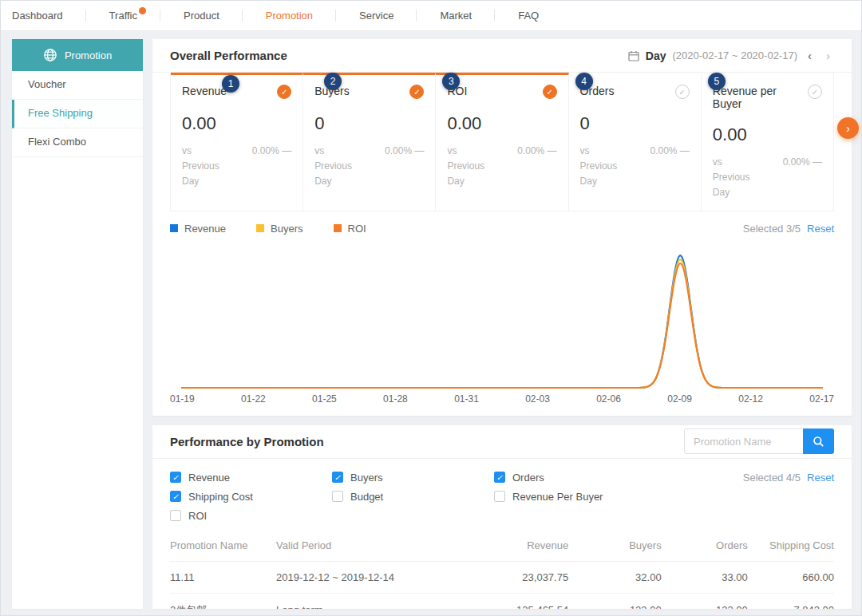 Image resolution: width=862 pixels, height=616 pixels. Describe the element at coordinates (615, 601) in the screenshot. I see `cell-buyers: 123.00` at that location.